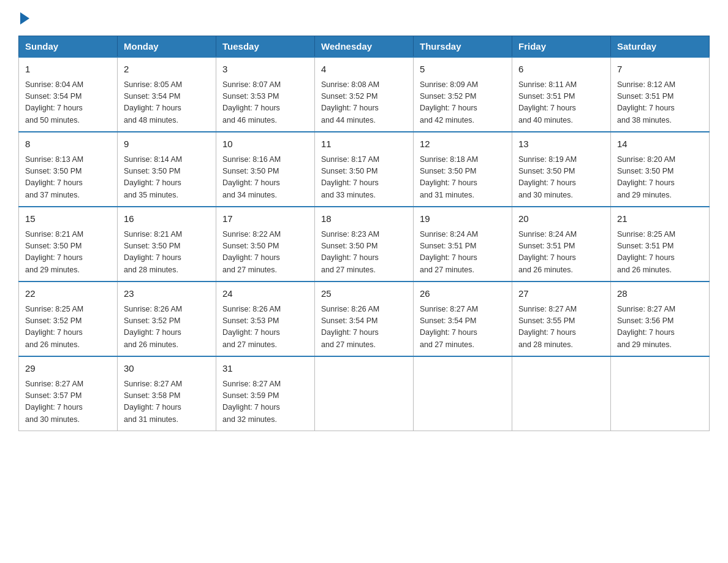 This screenshot has height=563, width=728. I want to click on calendar-cell: 10Sunrise: 8:16 AMSunset: 3:50 PMDayligh…, so click(266, 169).